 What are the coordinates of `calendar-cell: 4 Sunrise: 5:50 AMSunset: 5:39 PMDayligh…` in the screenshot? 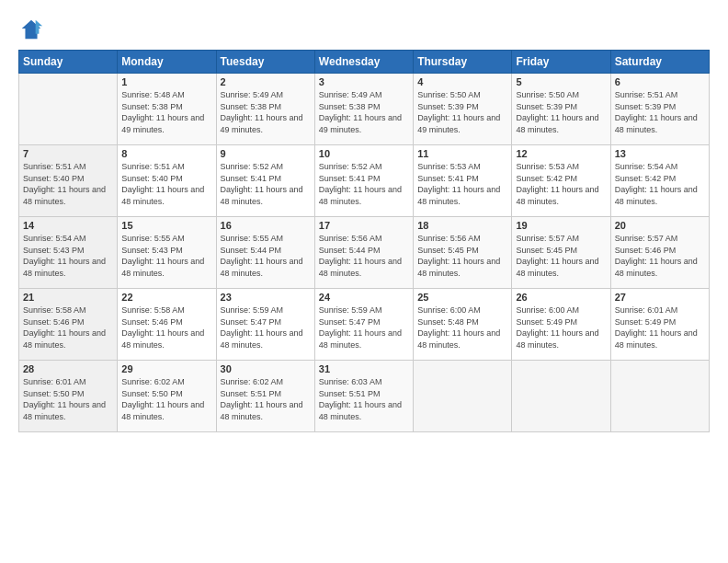 It's located at (463, 109).